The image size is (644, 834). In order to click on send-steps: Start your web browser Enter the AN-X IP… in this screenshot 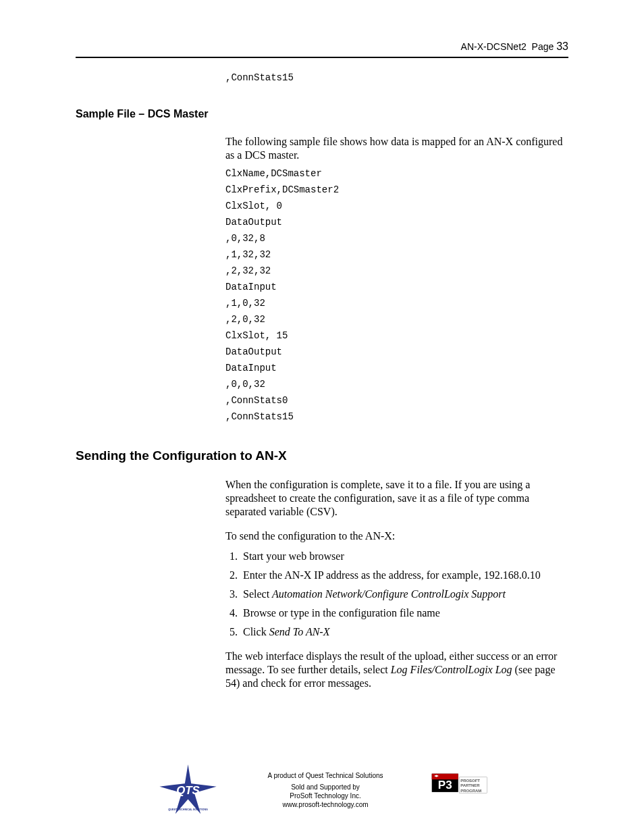, I will do `click(397, 594)`.